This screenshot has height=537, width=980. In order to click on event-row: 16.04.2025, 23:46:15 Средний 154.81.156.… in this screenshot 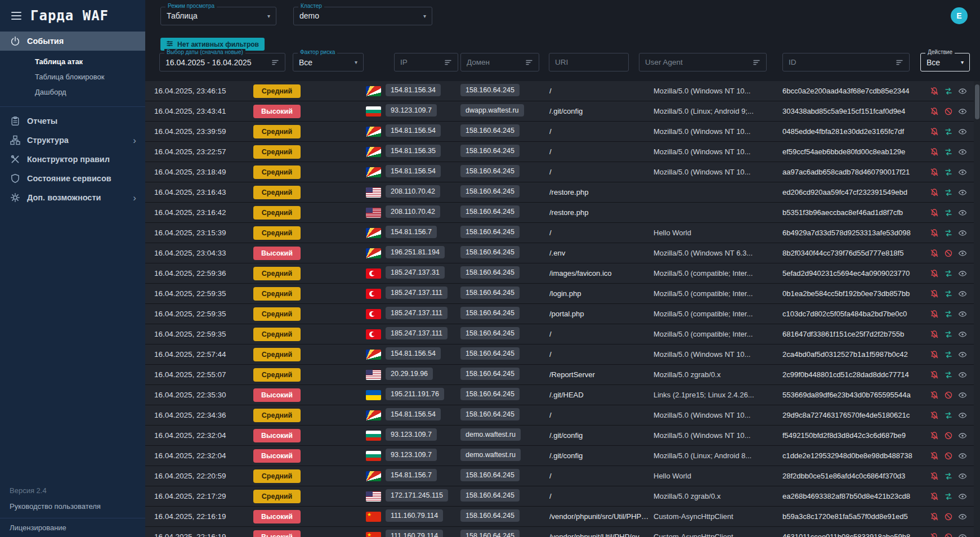, I will do `click(560, 91)`.